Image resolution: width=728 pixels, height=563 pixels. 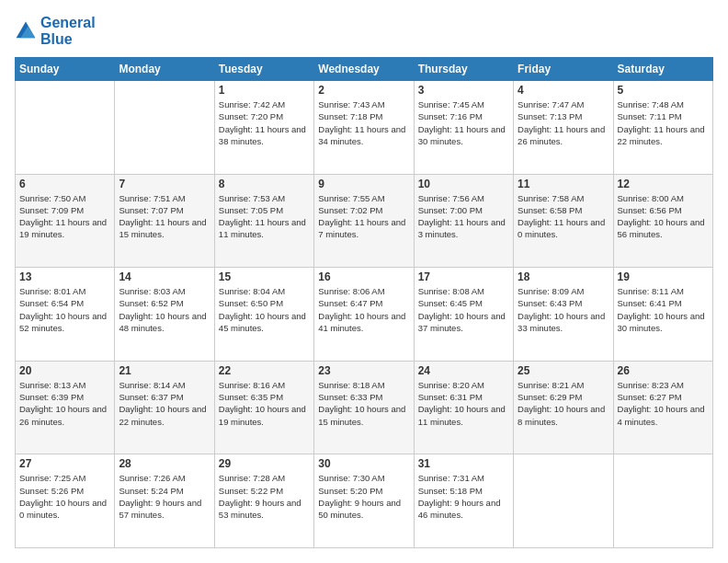 What do you see at coordinates (364, 217) in the screenshot?
I see `day-info: Sunrise: 7:55 AM Sunset: 7:02 PM Dayligh…` at bounding box center [364, 217].